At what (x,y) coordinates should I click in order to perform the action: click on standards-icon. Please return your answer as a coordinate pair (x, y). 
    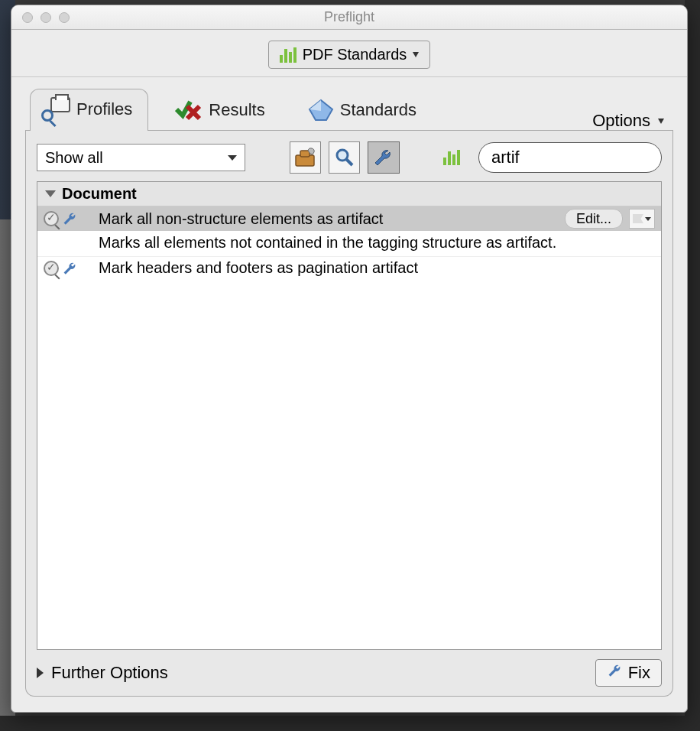
    Looking at the image, I should click on (321, 110).